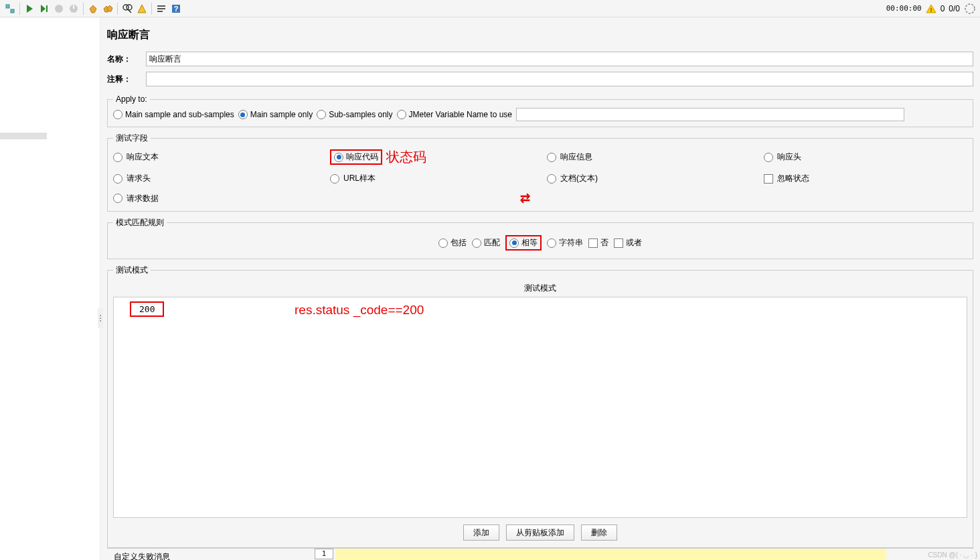  Describe the element at coordinates (486, 242) in the screenshot. I see `radio-matches: 匹配` at that location.